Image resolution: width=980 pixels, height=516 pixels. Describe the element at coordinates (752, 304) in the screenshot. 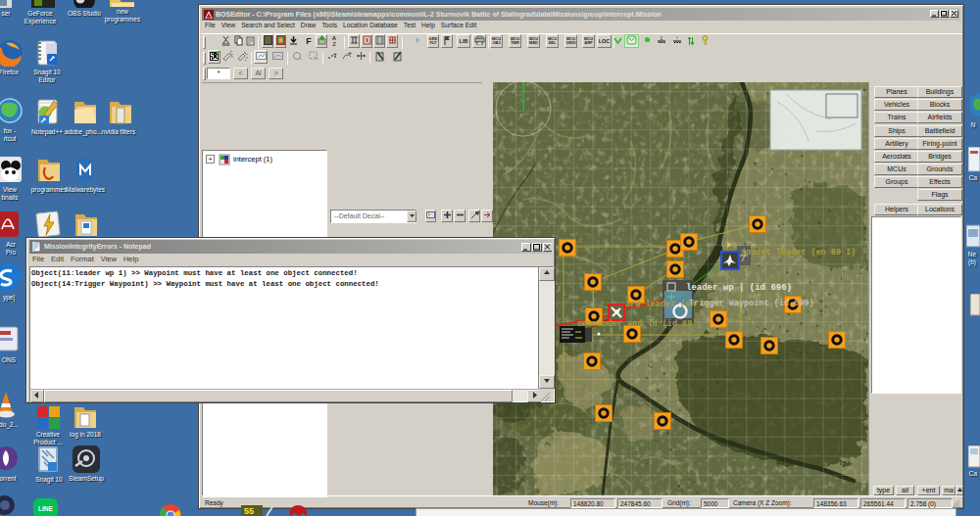

I see `svg-text: Trigger Waypoint (id 699)` at that location.